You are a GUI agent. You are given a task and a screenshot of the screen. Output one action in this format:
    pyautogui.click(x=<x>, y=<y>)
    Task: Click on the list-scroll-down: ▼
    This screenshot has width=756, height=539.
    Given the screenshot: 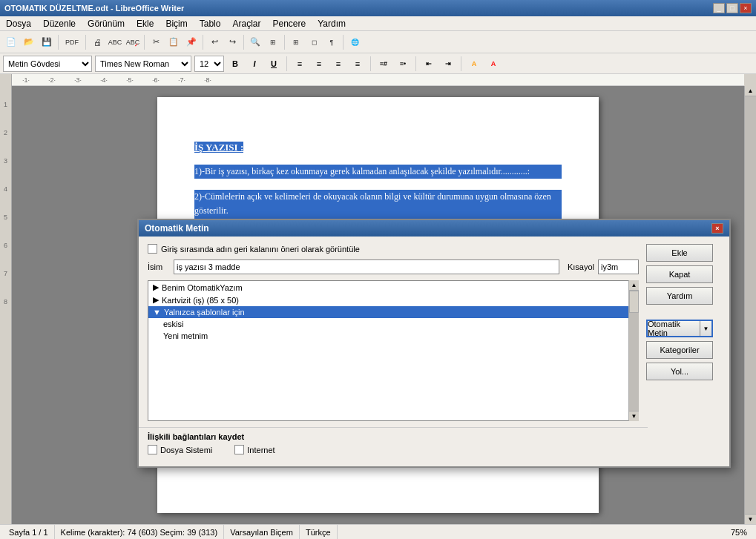 What is the action you would take?
    pyautogui.click(x=634, y=416)
    